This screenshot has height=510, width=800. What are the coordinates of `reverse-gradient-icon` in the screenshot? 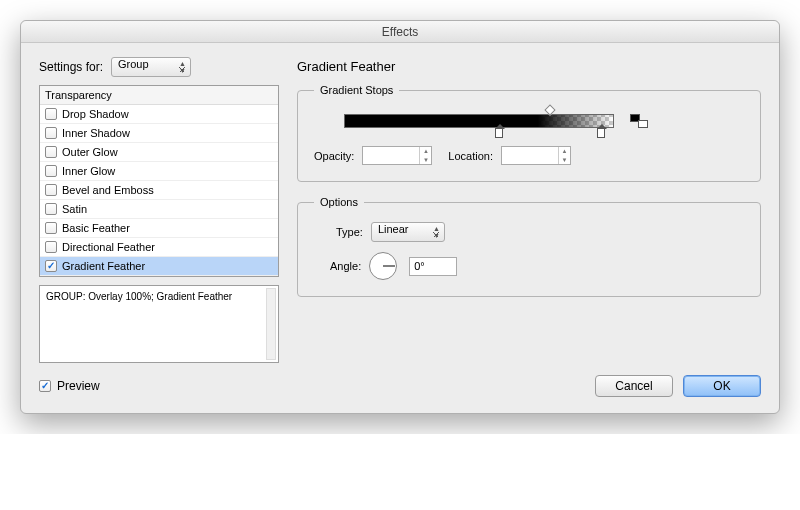 It's located at (639, 121).